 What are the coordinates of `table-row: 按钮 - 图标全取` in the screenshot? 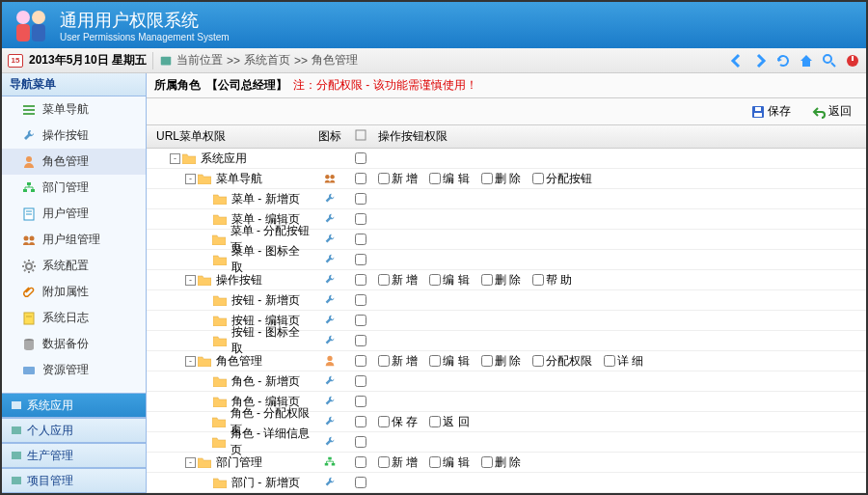 It's located at (506, 342).